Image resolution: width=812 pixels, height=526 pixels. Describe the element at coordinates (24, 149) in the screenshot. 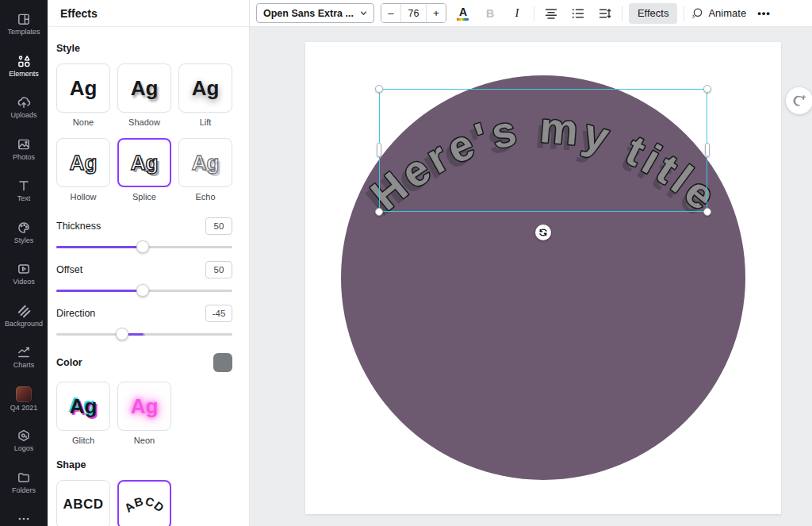

I see `sidebar-item-photos: Photos` at that location.